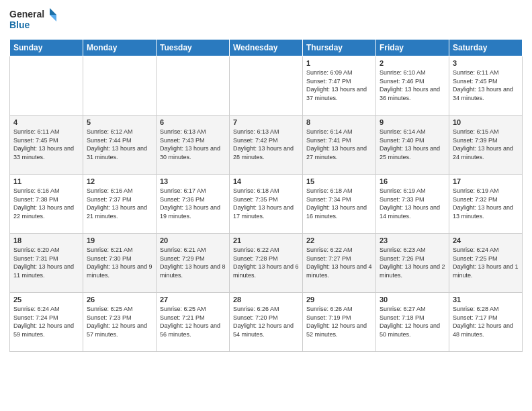 Image resolution: width=532 pixels, height=411 pixels. I want to click on day-info: Sunrise: 6:26 AMSunset: 7:20 PMDaylight:…, so click(266, 322).